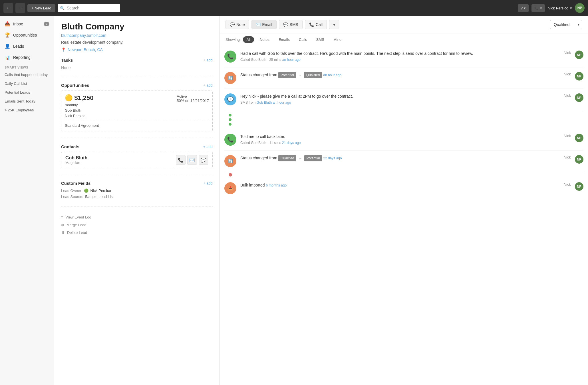  I want to click on smart-view-25k-employees: > 25K Employees, so click(27, 110).